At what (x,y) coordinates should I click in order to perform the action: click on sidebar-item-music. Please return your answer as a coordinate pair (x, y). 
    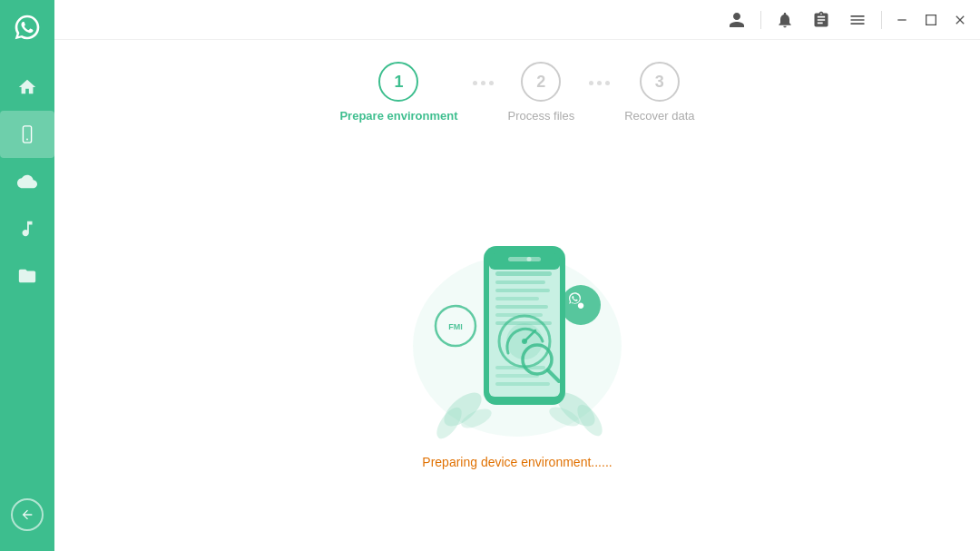
    Looking at the image, I should click on (27, 229).